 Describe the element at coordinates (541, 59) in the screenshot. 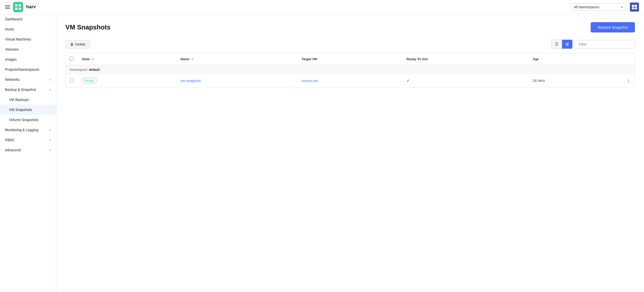

I see `age-sort-icon: ↓` at that location.